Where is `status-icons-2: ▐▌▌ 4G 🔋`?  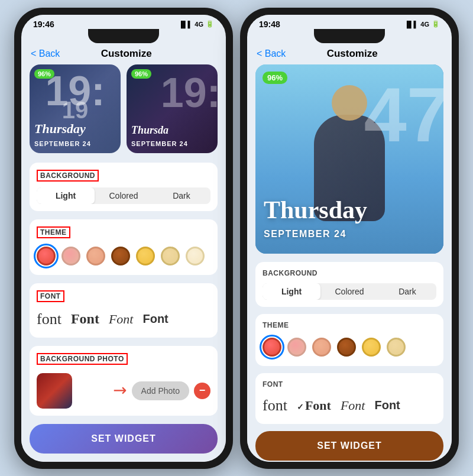
status-icons-2: ▐▌▌ 4G 🔋 is located at coordinates (422, 24).